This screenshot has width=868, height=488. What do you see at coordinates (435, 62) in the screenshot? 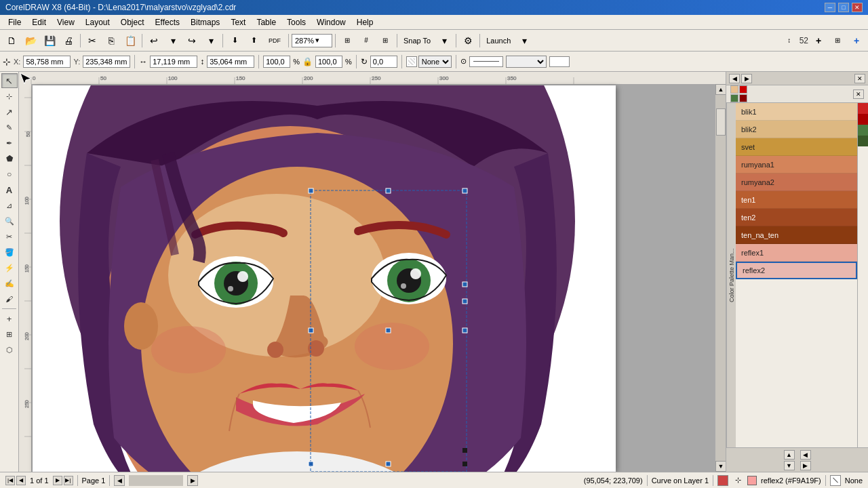
I see `fill-dropdown: None` at bounding box center [435, 62].